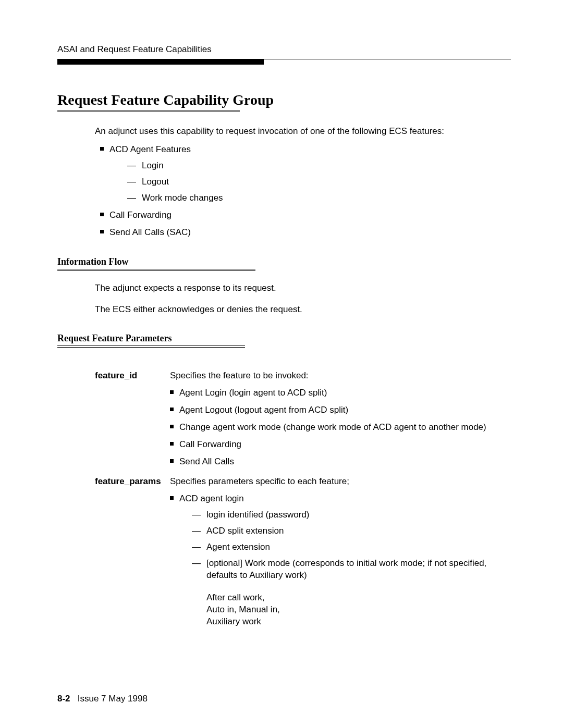 The height and width of the screenshot is (728, 563). Describe the element at coordinates (300, 191) in the screenshot. I see `feature-list: ACD Agent Features Login Logout Work mod…` at that location.